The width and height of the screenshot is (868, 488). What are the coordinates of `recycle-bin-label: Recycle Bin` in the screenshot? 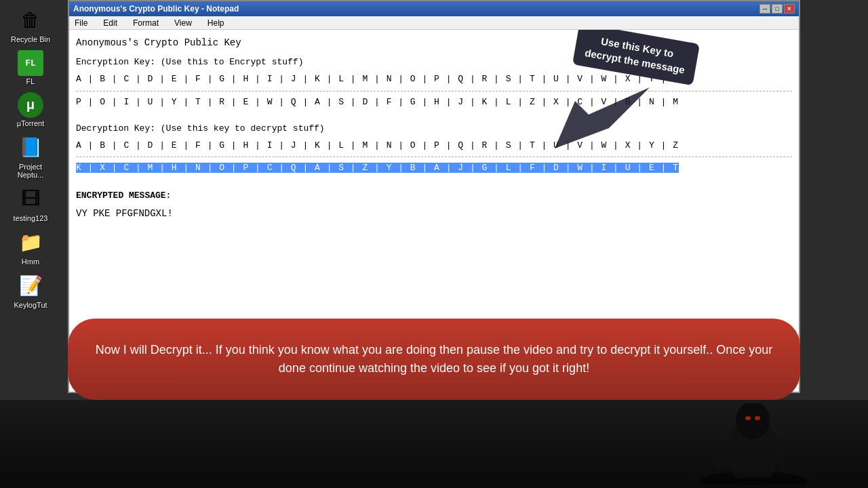 It's located at (31, 39).